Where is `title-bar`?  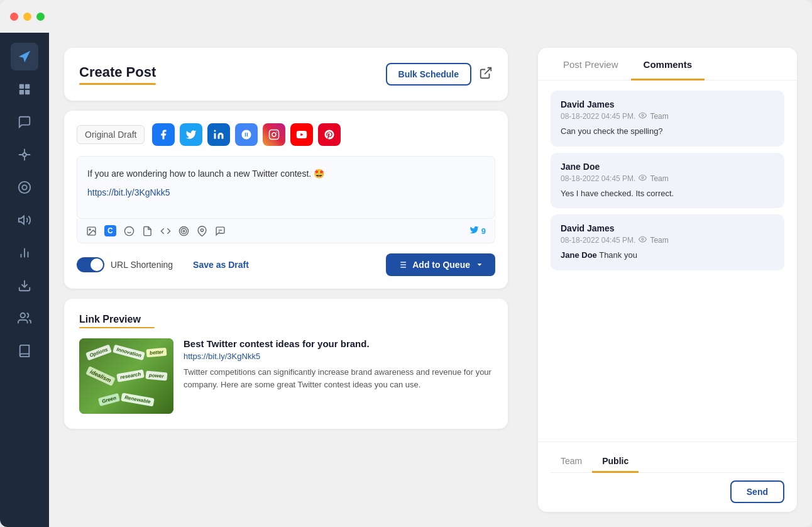 title-bar is located at coordinates (406, 16).